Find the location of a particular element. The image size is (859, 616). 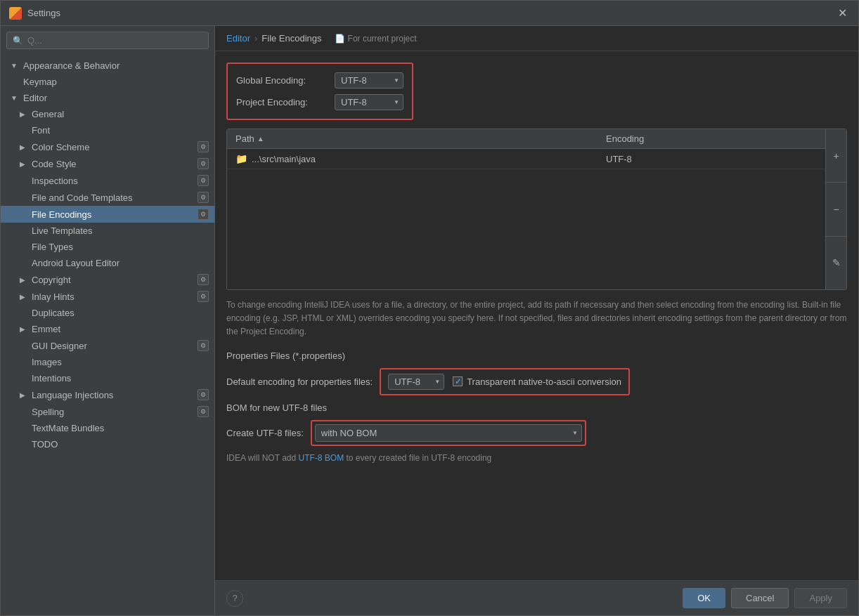

sidebar-item-label: Intentions is located at coordinates (51, 378).